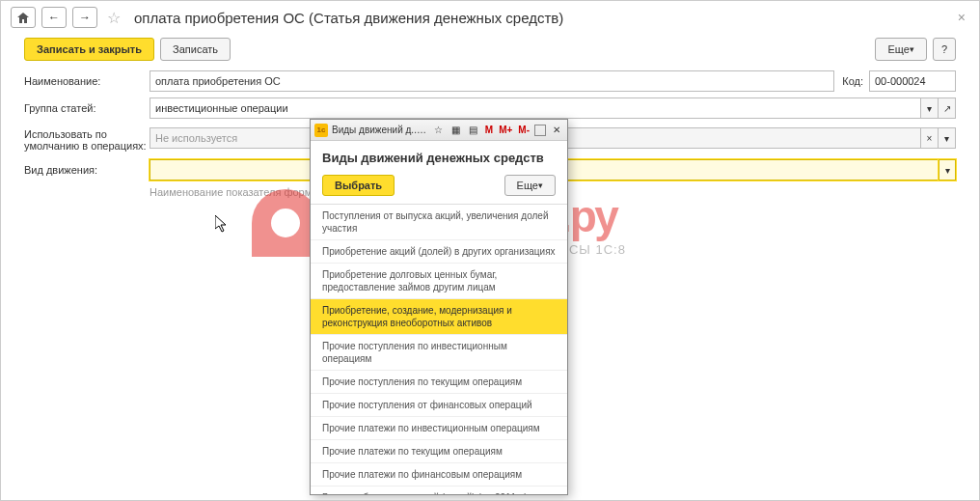 The height and width of the screenshot is (501, 980). Describe the element at coordinates (947, 138) in the screenshot. I see `default-select-btn: ▾` at that location.